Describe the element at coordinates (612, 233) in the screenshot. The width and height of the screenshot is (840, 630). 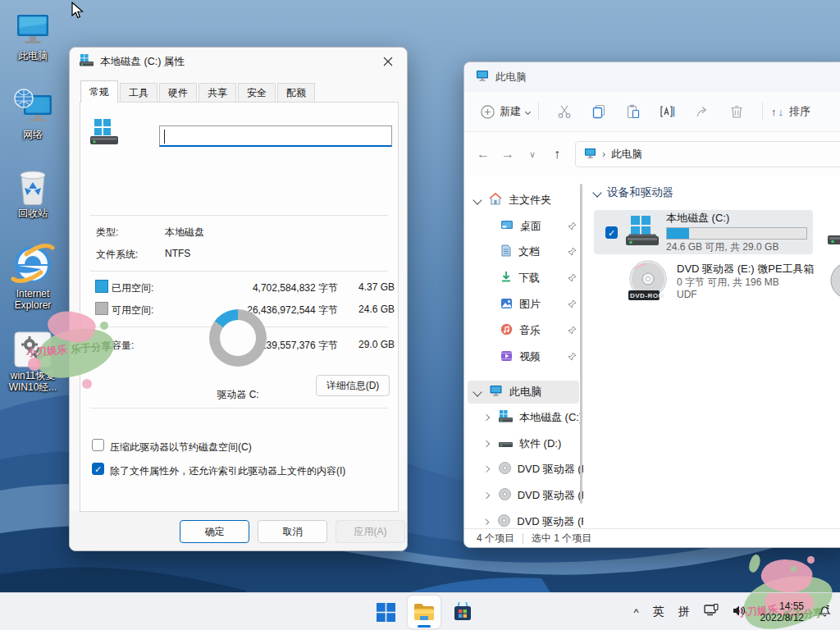
I see `tile-checkbox: ✓` at that location.